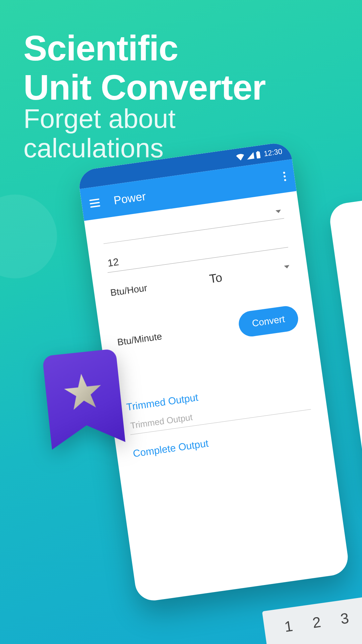  What do you see at coordinates (113, 262) in the screenshot?
I see `value-input-text: 12` at bounding box center [113, 262].